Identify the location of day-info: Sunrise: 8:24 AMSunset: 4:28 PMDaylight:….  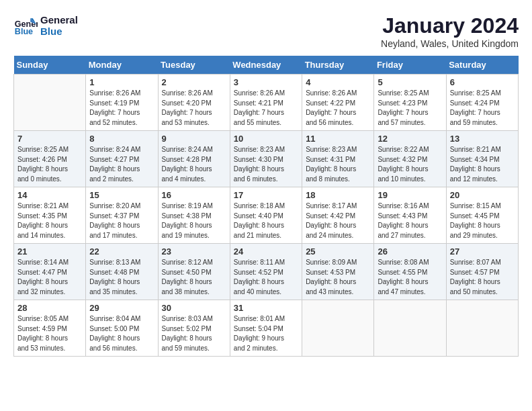
(194, 165).